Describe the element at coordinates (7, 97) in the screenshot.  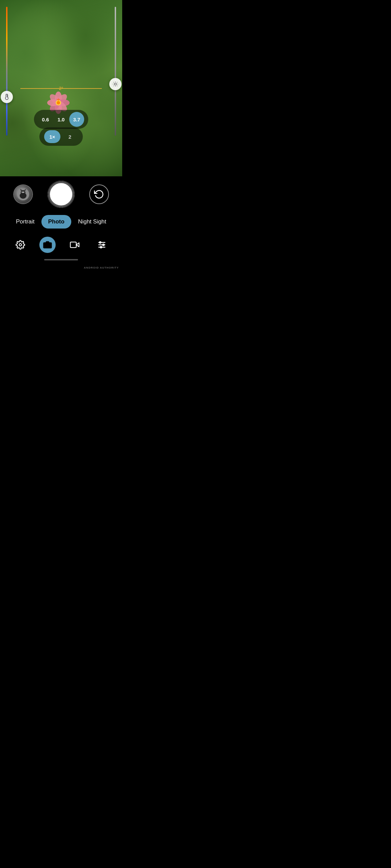
I see `temperature-slider-handle` at that location.